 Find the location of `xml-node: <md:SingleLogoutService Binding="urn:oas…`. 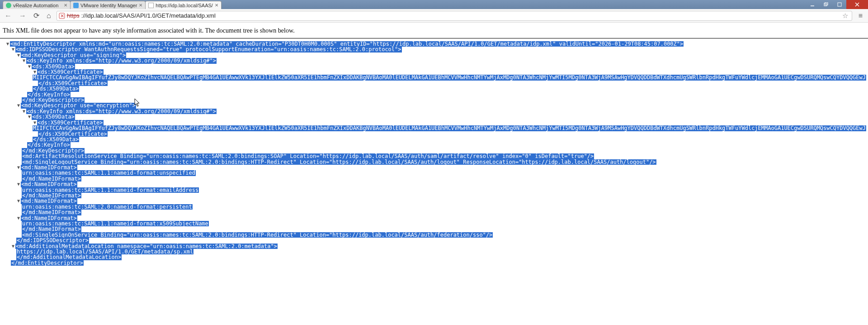

xml-node: <md:SingleLogoutService Binding="urn:oas… is located at coordinates (339, 162).